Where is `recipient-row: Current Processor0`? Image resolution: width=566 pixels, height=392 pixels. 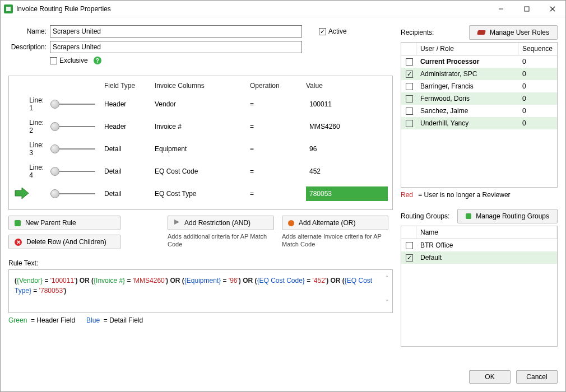 recipient-row: Current Processor0 is located at coordinates (479, 62).